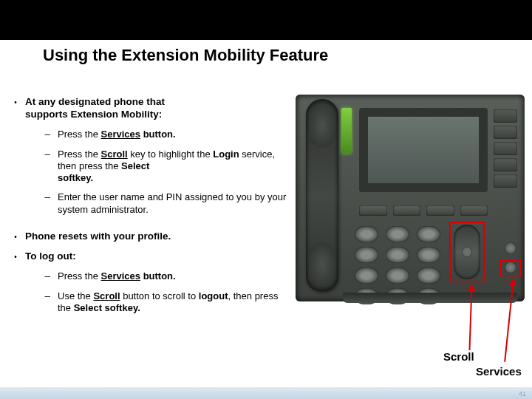 The height and width of the screenshot is (399, 532). Describe the element at coordinates (430, 298) in the screenshot. I see `phone-footstand-icon` at that location.